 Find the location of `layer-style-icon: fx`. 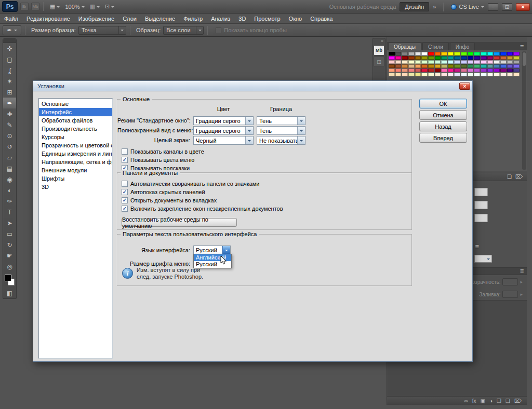

layer-style-icon: fx is located at coordinates (474, 401).